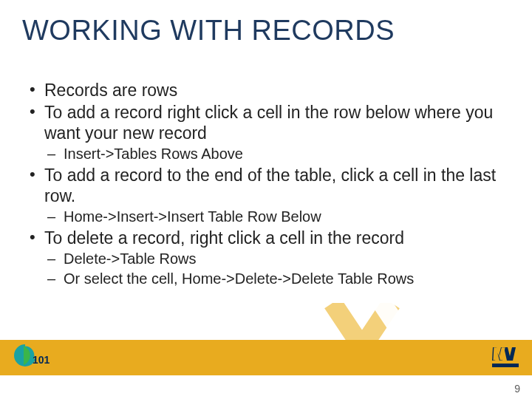 This screenshot has width=532, height=399. I want to click on bullet-level1: To add a record right click a cell in th…, so click(265, 123).